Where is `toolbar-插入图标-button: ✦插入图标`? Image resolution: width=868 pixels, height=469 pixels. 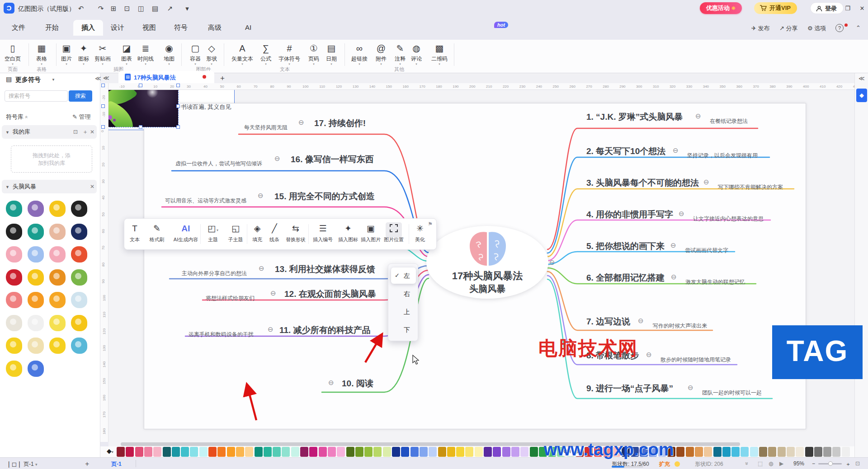 toolbar-插入图标-button: ✦插入图标 is located at coordinates (348, 233).